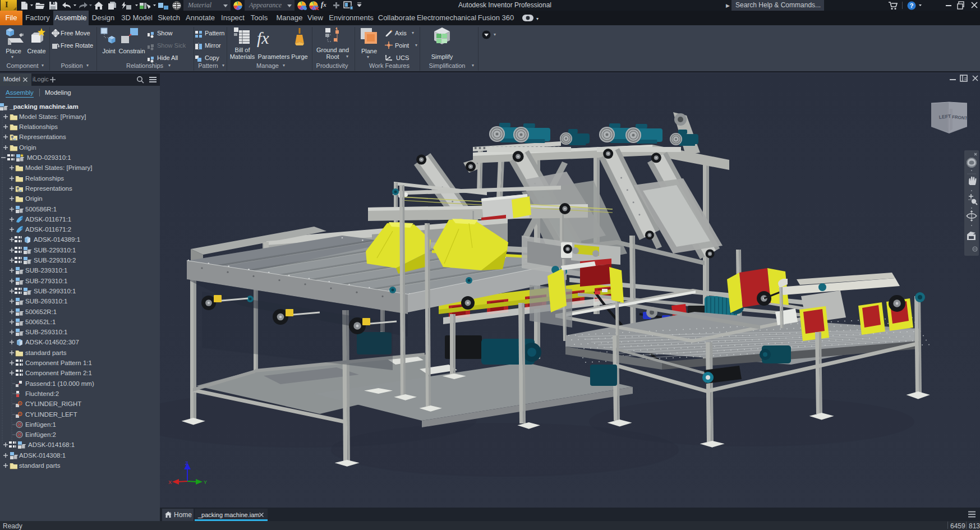 Image resolution: width=980 pixels, height=530 pixels. I want to click on svg-text: SUB-269310:1, so click(46, 301).